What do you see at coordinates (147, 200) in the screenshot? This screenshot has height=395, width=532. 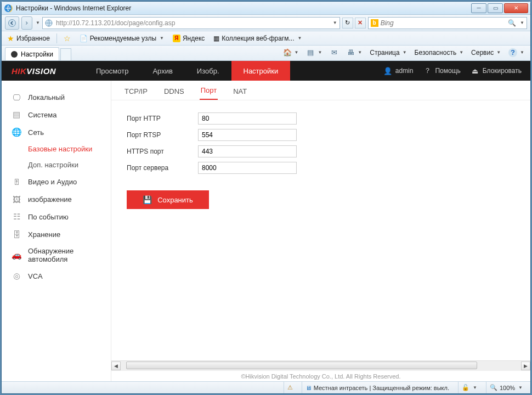 I see `save-icon: 💾` at bounding box center [147, 200].